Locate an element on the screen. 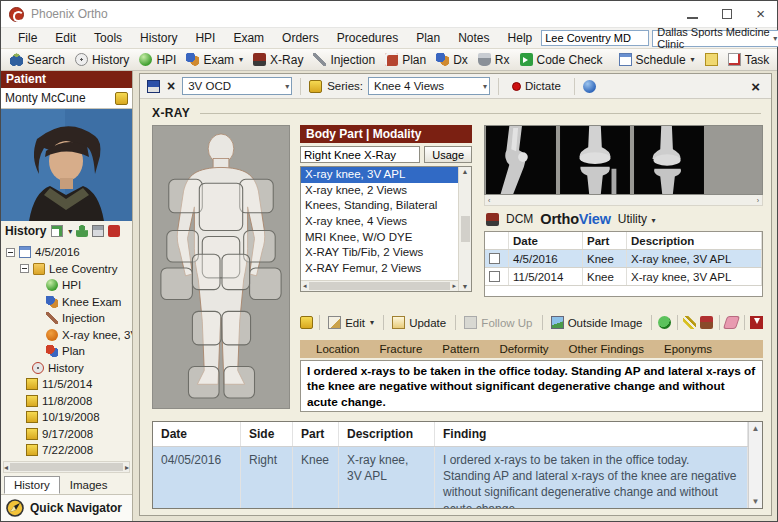 The width and height of the screenshot is (778, 522). dcm-button: DCM is located at coordinates (520, 219).